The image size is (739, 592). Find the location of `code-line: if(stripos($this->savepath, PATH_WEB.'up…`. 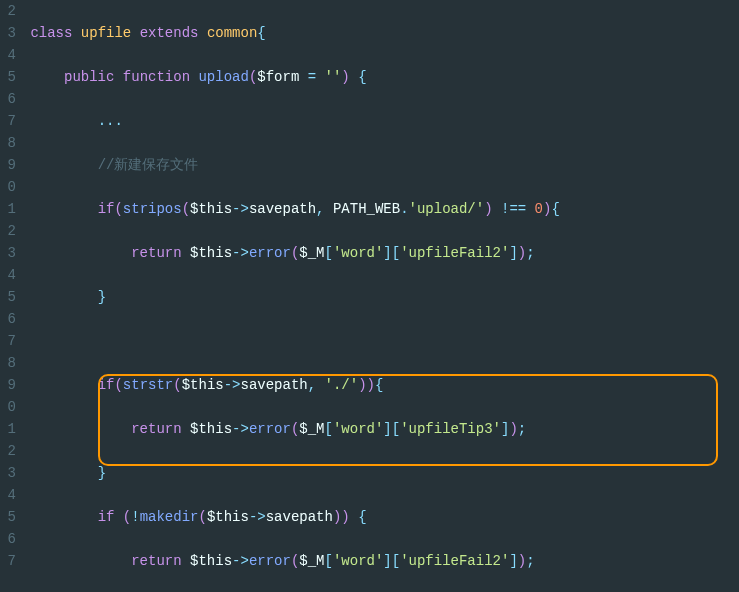

code-line: if(stripos($this->savepath, PATH_WEB.'up… is located at coordinates (380, 209).